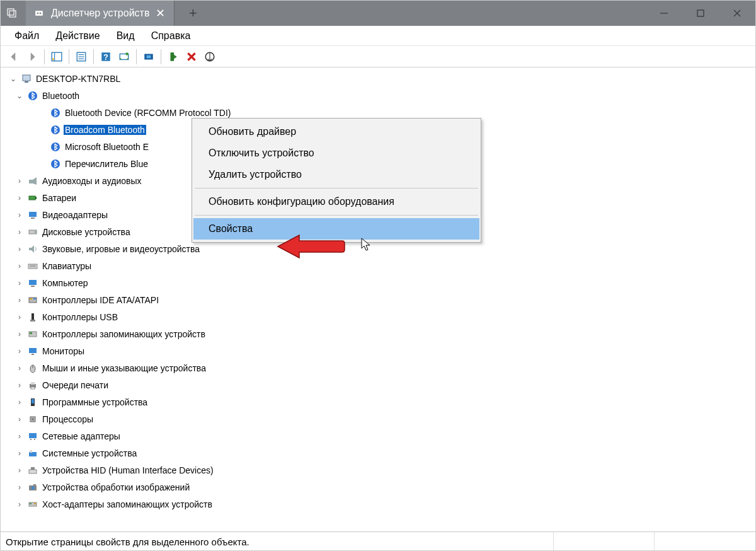 Image resolution: width=756 pixels, height=551 pixels. Describe the element at coordinates (171, 36) in the screenshot. I see `menu-help: Справка` at that location.